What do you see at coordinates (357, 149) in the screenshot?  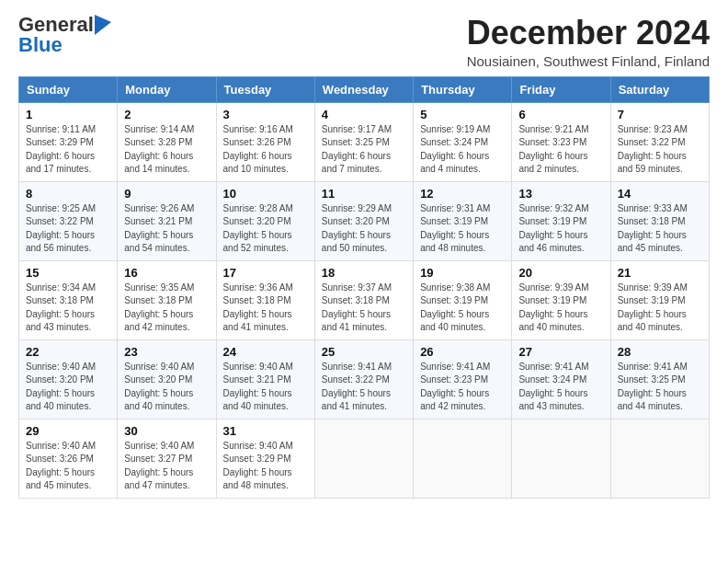 I see `day-info: Sunrise: 9:17 AMSunset: 3:25 PMDaylight:…` at bounding box center [357, 149].